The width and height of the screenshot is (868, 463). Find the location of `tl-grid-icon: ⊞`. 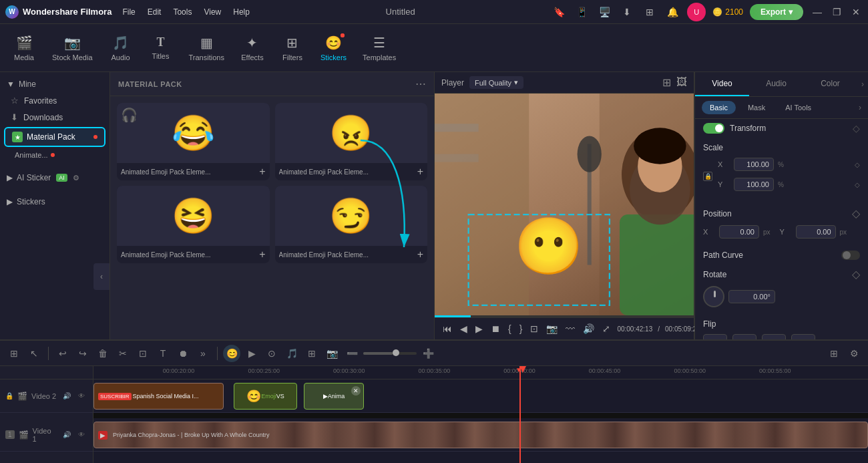

tl-grid-icon: ⊞ is located at coordinates (834, 353).